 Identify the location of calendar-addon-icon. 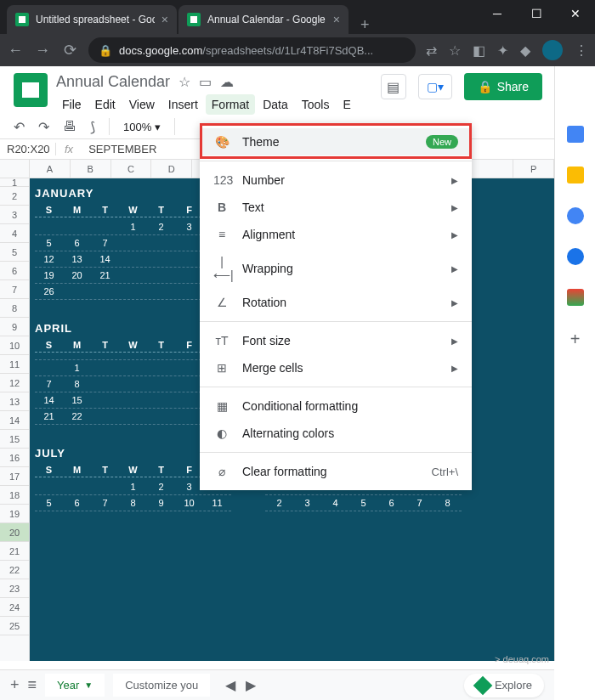
(575, 134).